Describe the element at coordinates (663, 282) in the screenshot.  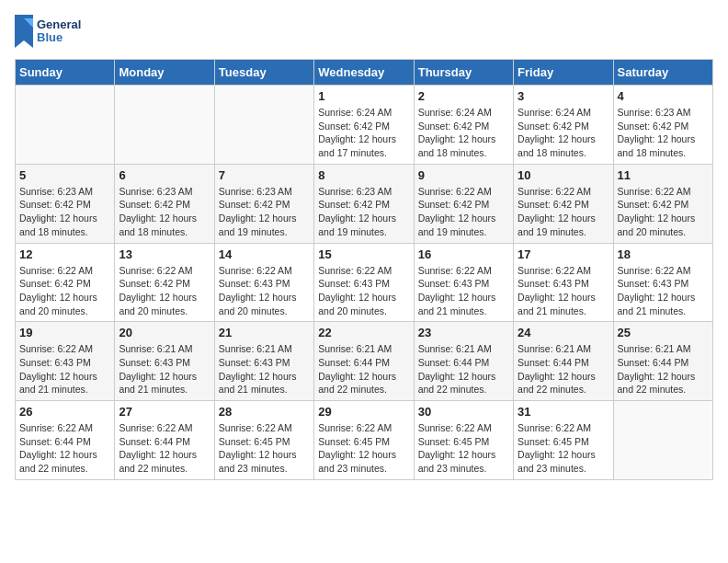
I see `calendar-cell: 18Sunrise: 6:22 AMSunset: 6:43 PMDayligh…` at that location.